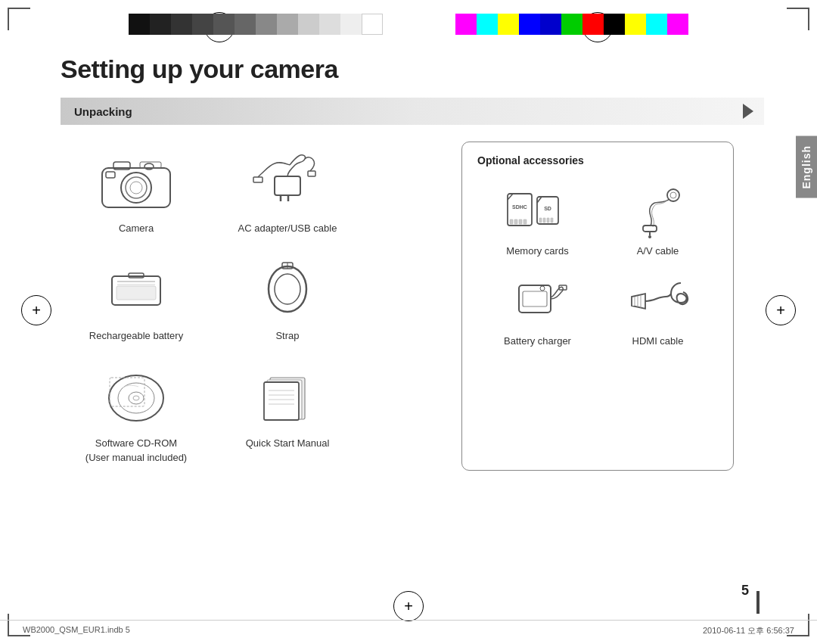 Image resolution: width=817 pixels, height=644 pixels. Describe the element at coordinates (287, 336) in the screenshot. I see `strap-label: Strap` at that location.